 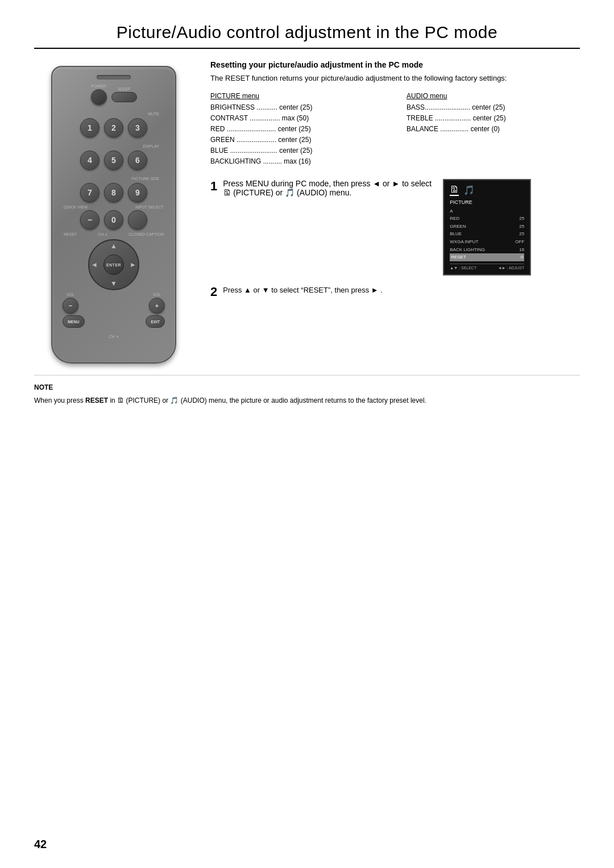 I want to click on contrast-row: CONTRAST ................ max (50), so click(x=297, y=118).